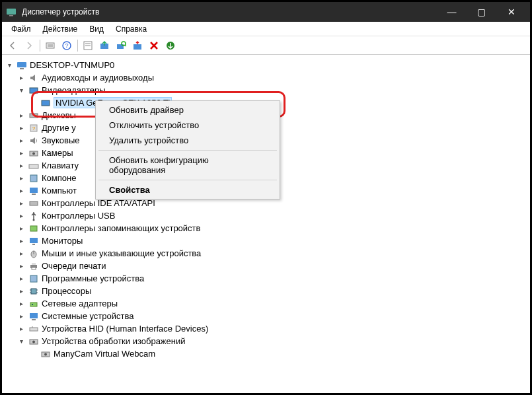 The width and height of the screenshot is (532, 395). What do you see at coordinates (11, 12) in the screenshot?
I see `app-icon` at bounding box center [11, 12].